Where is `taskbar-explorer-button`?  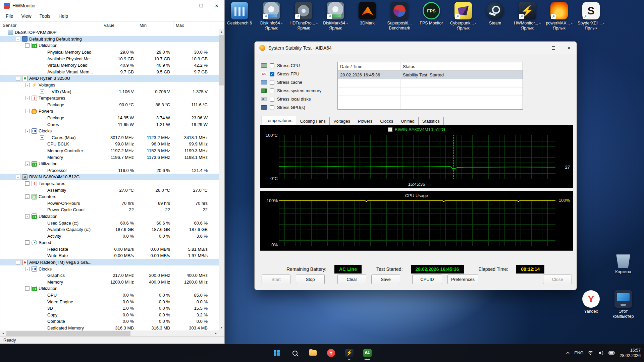
taskbar-explorer-button is located at coordinates (313, 353).